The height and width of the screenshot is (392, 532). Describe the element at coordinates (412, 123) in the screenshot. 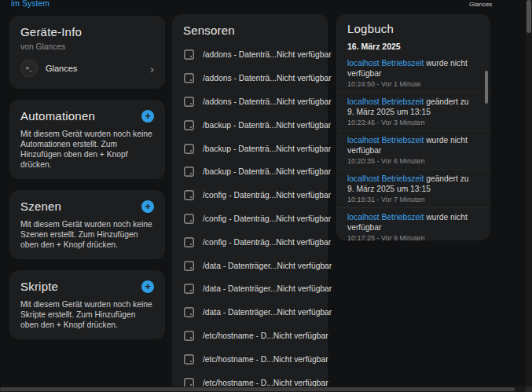

I see `logbook-time: 10:23:46 - Vor 3 Minuten` at that location.